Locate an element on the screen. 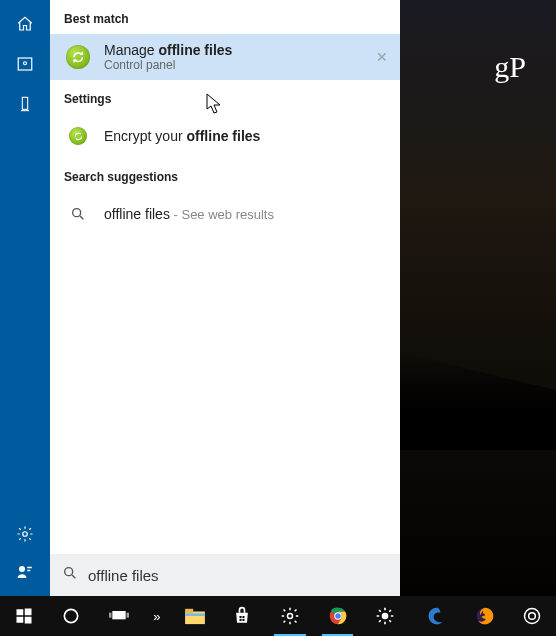  taskview-button is located at coordinates (119, 616).